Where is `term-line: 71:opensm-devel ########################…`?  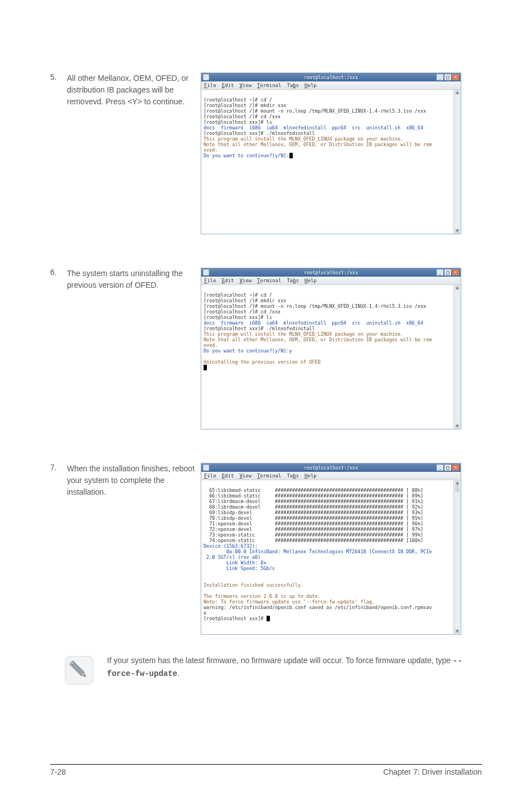
term-line: 71:opensm-devel ########################… is located at coordinates (313, 524).